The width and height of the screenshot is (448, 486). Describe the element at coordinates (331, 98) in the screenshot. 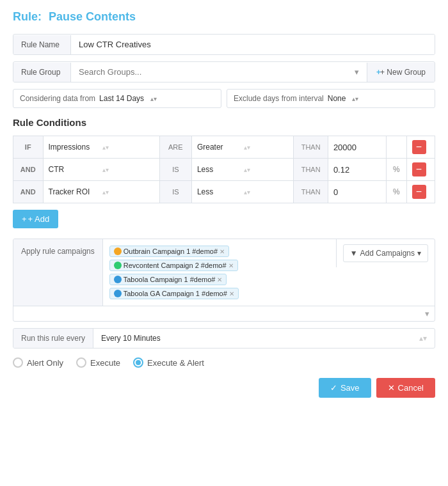

I see `exclude-days-cell: Exclude days from interval None ▴▾` at that location.